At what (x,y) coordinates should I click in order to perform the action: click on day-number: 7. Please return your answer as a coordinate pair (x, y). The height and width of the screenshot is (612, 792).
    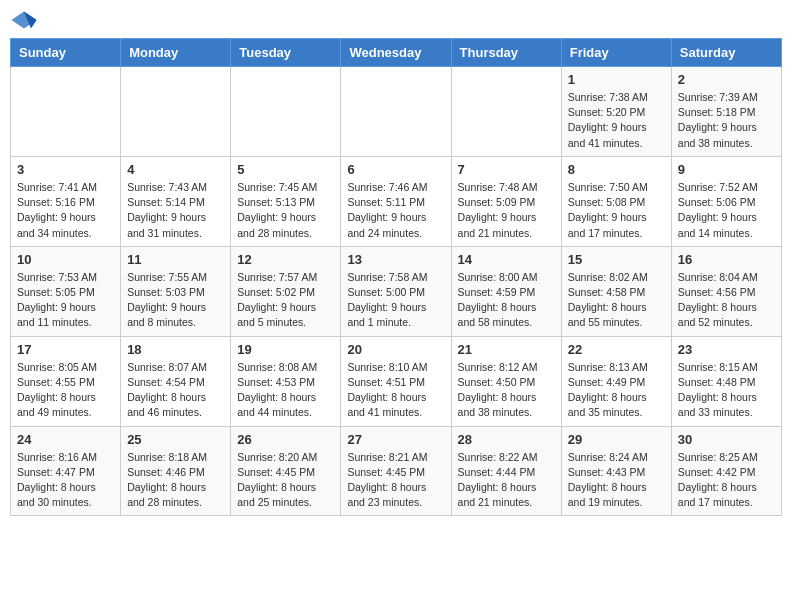
    Looking at the image, I should click on (506, 170).